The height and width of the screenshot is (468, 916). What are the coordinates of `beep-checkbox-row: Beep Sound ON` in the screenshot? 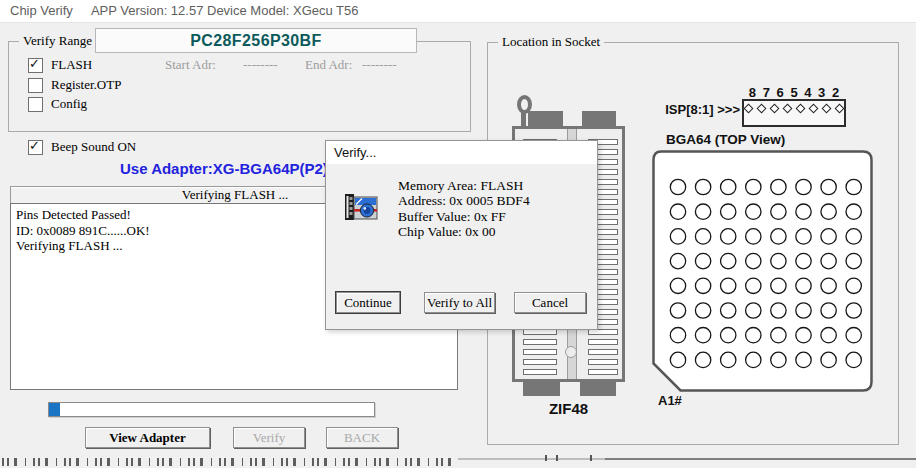 It's located at (82, 147).